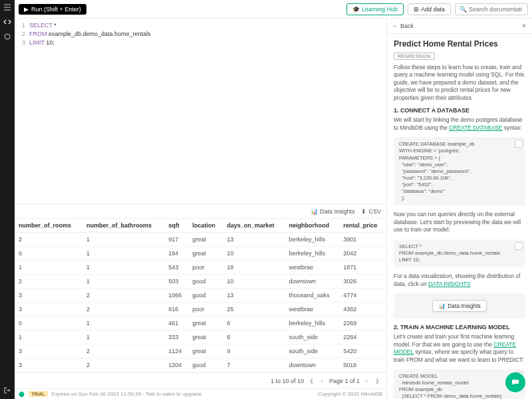 The image size is (532, 399). I want to click on add-data-button: ⊞ Add data, so click(430, 9).